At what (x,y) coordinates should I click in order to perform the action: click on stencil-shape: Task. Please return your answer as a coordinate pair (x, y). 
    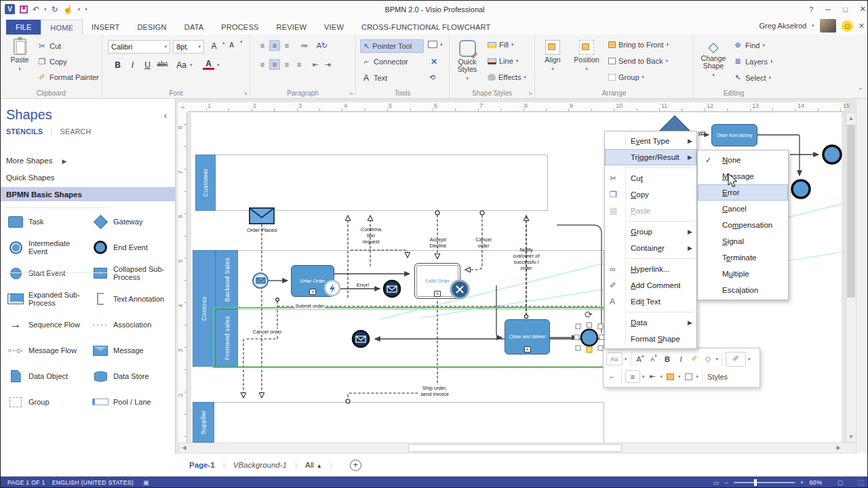
    Looking at the image, I should click on (46, 222).